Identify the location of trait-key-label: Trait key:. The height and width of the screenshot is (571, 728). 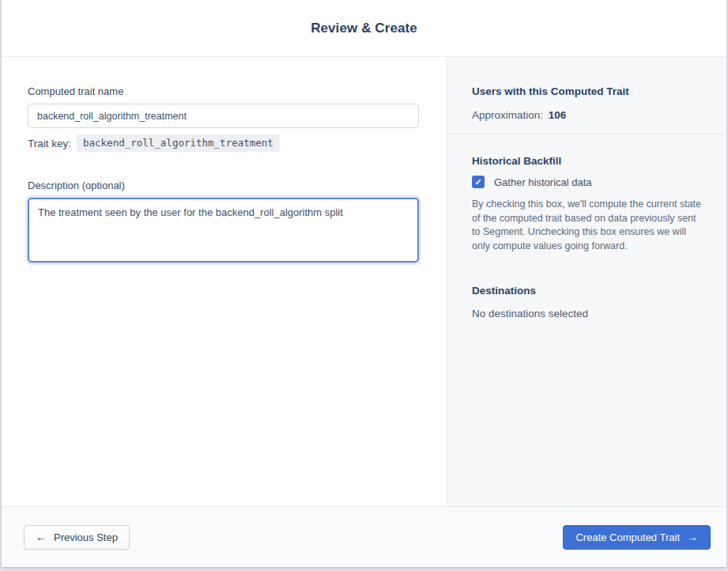
(49, 144).